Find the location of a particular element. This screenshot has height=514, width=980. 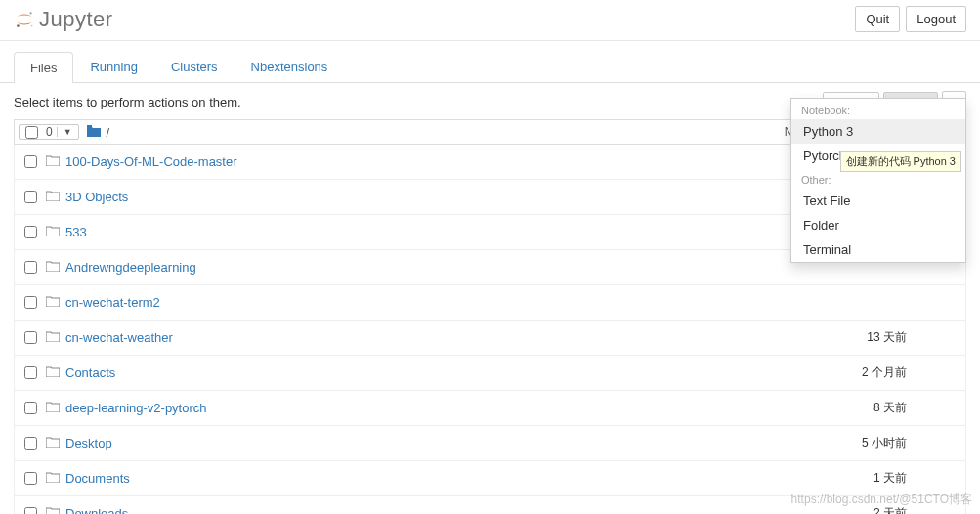

tab-files: Files is located at coordinates (43, 67).